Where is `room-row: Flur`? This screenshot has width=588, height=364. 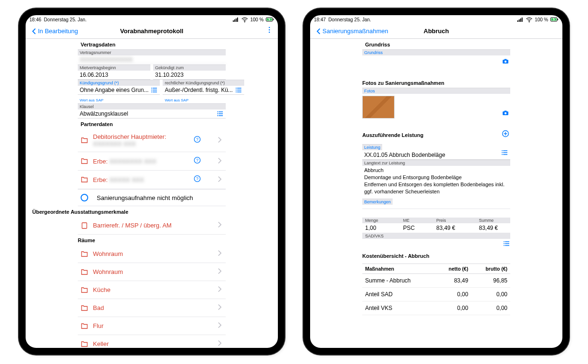
room-row: Flur is located at coordinates (152, 326).